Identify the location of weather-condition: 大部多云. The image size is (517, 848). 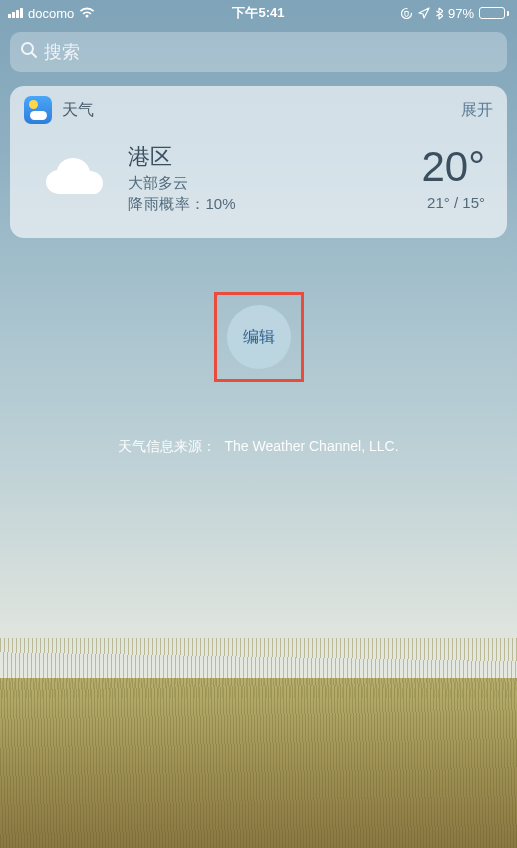
(274, 184).